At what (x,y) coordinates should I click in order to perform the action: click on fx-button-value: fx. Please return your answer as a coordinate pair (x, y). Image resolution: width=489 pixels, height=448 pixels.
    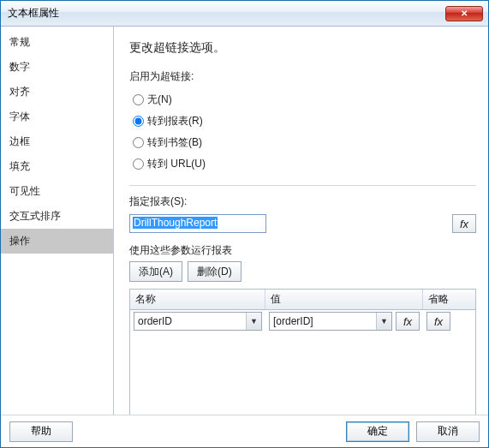
    Looking at the image, I should click on (408, 321).